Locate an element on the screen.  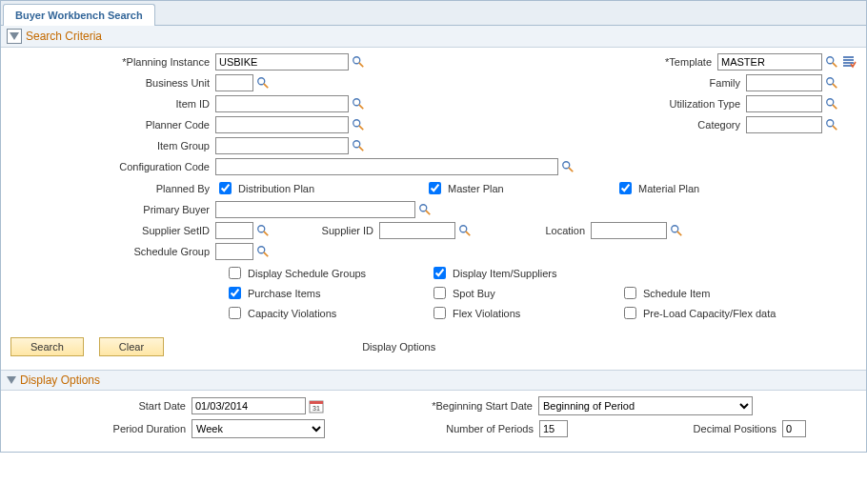
category-label: Category is located at coordinates (684, 125).